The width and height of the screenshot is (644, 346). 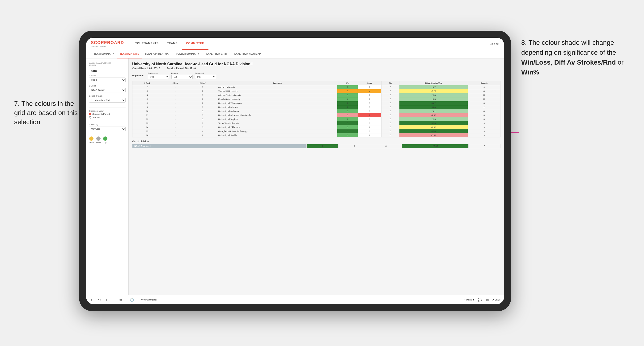 What do you see at coordinates (92, 300) in the screenshot?
I see `undo-button: ↩` at bounding box center [92, 300].